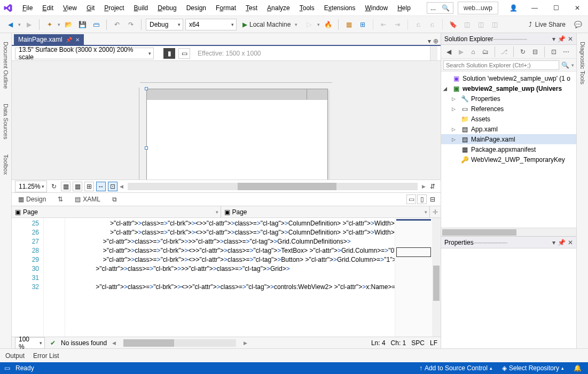 The width and height of the screenshot is (588, 374). I want to click on se-refresh-icon: ↻, so click(523, 52).